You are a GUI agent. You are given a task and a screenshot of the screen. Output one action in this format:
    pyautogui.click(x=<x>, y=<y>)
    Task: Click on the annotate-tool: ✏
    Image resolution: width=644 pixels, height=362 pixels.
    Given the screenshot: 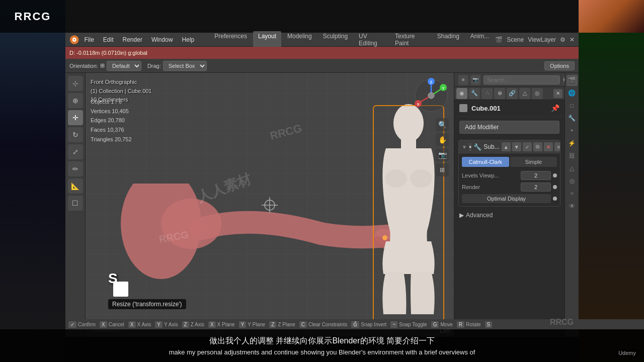 What is the action you would take?
    pyautogui.click(x=75, y=169)
    